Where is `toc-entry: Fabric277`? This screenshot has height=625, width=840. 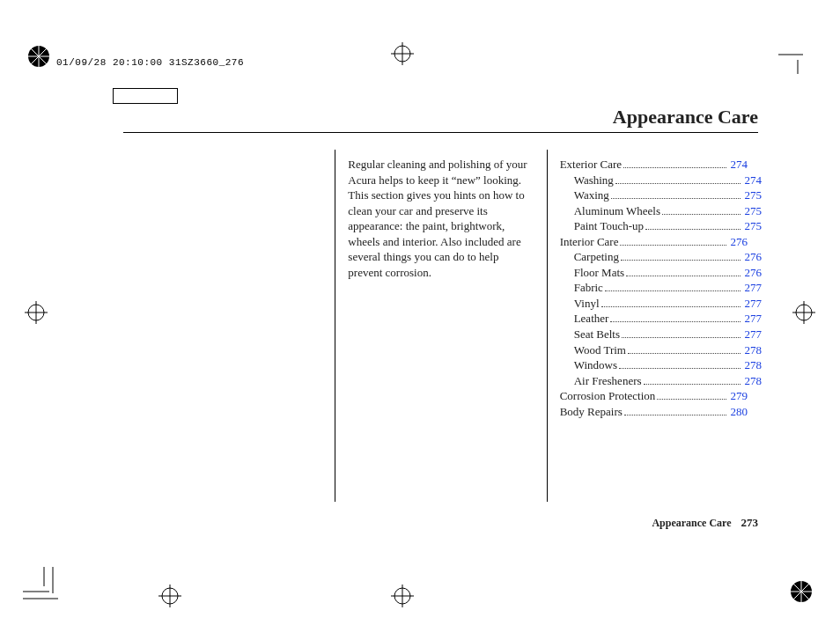
toc-entry: Fabric277 is located at coordinates (660, 288).